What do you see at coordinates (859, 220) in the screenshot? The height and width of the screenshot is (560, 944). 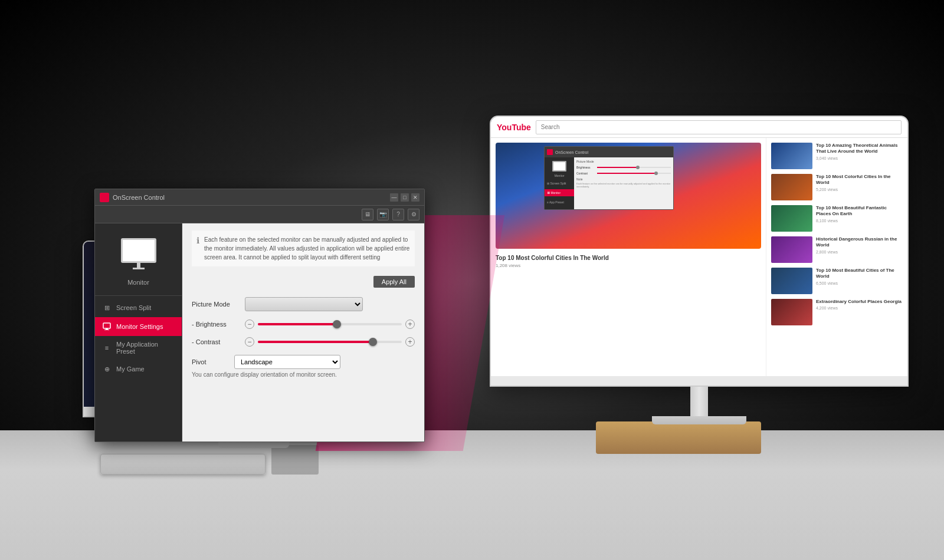 I see `list-sub-3: 8,100 views` at bounding box center [859, 220].